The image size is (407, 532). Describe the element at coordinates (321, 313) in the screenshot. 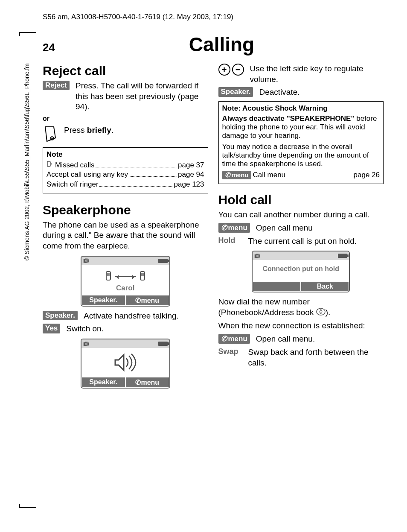

I see `nav-key-icon` at that location.